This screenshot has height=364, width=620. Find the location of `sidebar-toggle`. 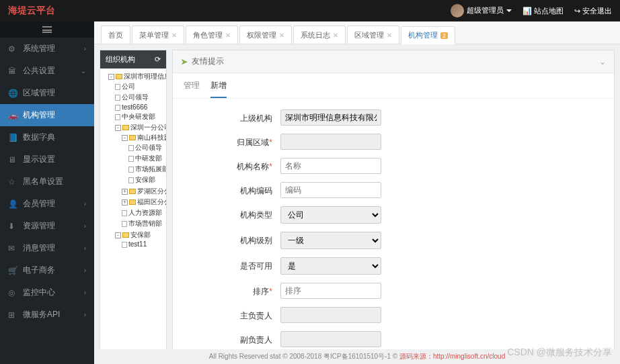

sidebar-toggle is located at coordinates (47, 30).